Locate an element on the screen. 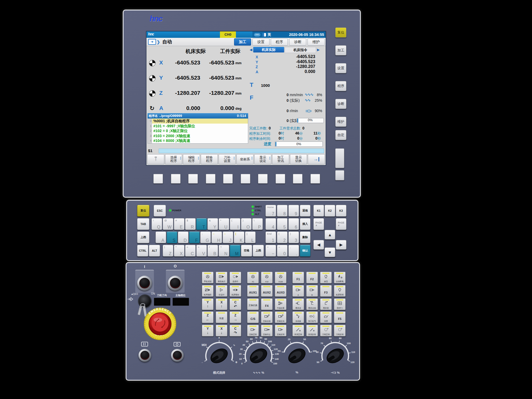 This screenshot has height=399, width=532. key-T: %T is located at coordinates (202, 224).